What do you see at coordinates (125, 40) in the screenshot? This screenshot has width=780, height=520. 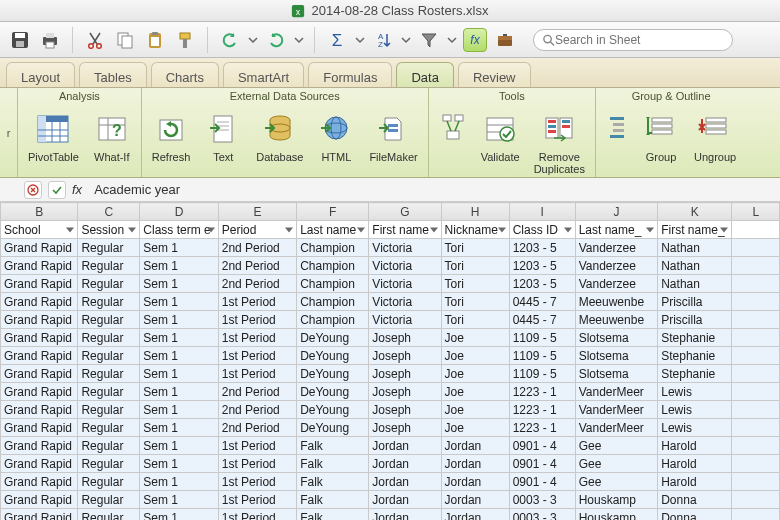 I see `copy-button` at bounding box center [125, 40].